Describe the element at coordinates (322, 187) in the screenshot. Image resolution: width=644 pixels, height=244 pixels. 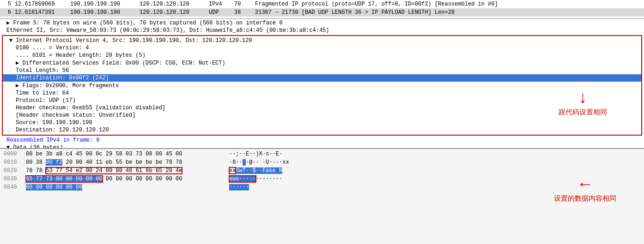
I see `hex-row-0040: 0040 00 00 00 00 00 00 ······` at that location.